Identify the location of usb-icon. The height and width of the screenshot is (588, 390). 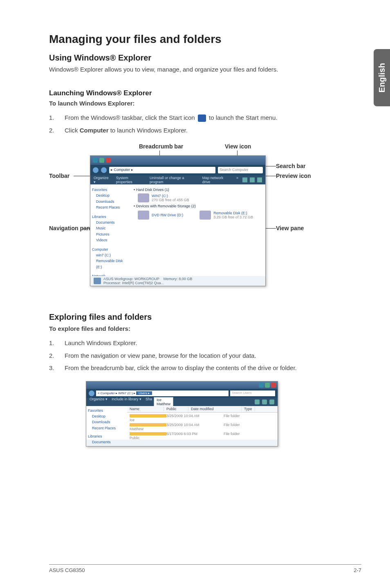
(205, 215).